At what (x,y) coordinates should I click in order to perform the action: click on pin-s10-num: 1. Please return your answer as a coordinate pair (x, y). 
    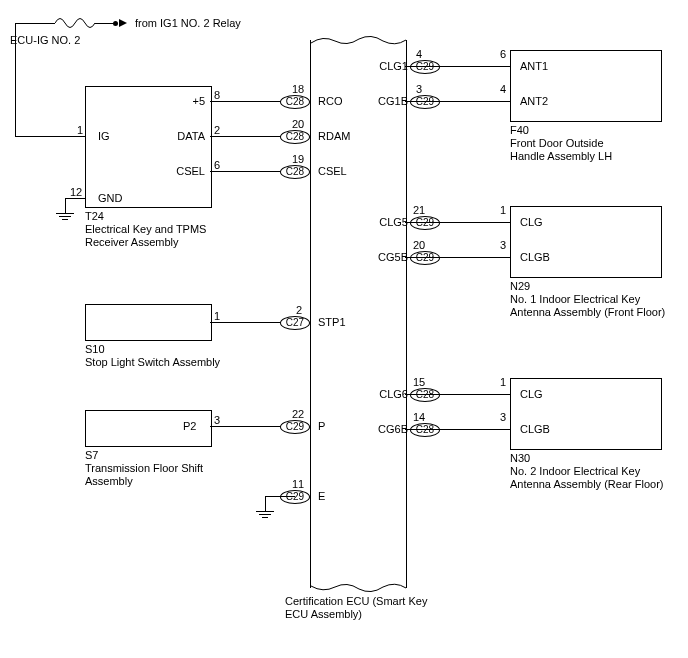
    Looking at the image, I should click on (217, 316).